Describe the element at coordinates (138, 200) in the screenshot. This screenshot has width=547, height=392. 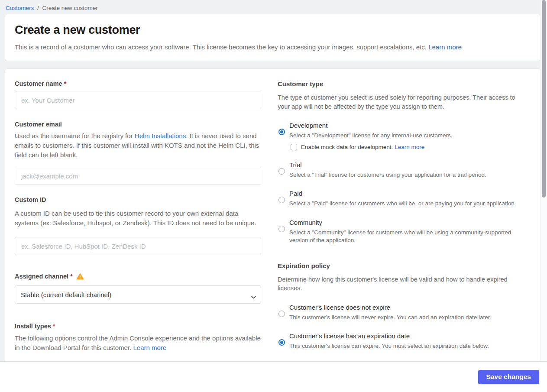
I see `custom-id-label: Custom ID` at that location.